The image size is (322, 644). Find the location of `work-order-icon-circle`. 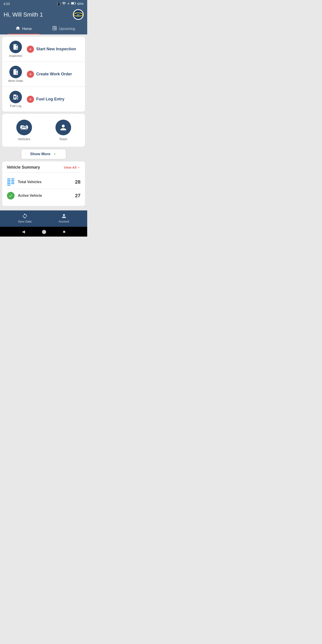

work-order-icon-circle is located at coordinates (16, 72).